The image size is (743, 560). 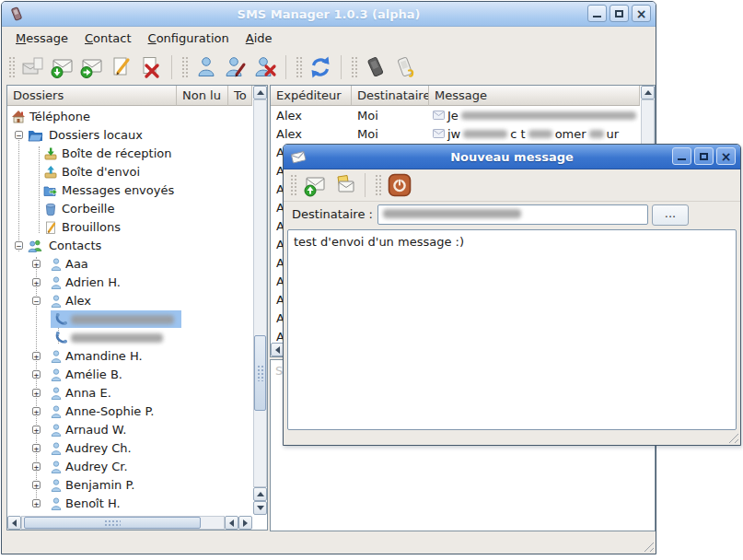 What do you see at coordinates (130, 467) in the screenshot?
I see `tree-item-audrey-cr-: +Audrey Cr.` at bounding box center [130, 467].